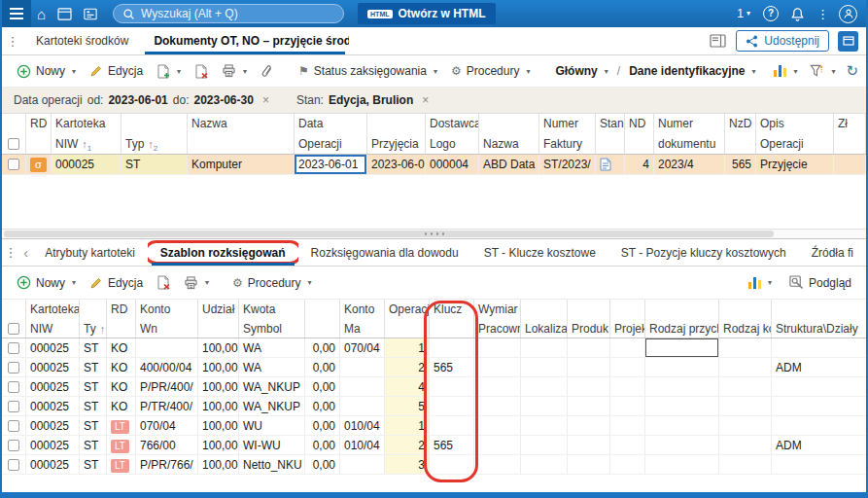 The width and height of the screenshot is (868, 498). I want to click on cell-konto_wn: 070/04, so click(167, 426).